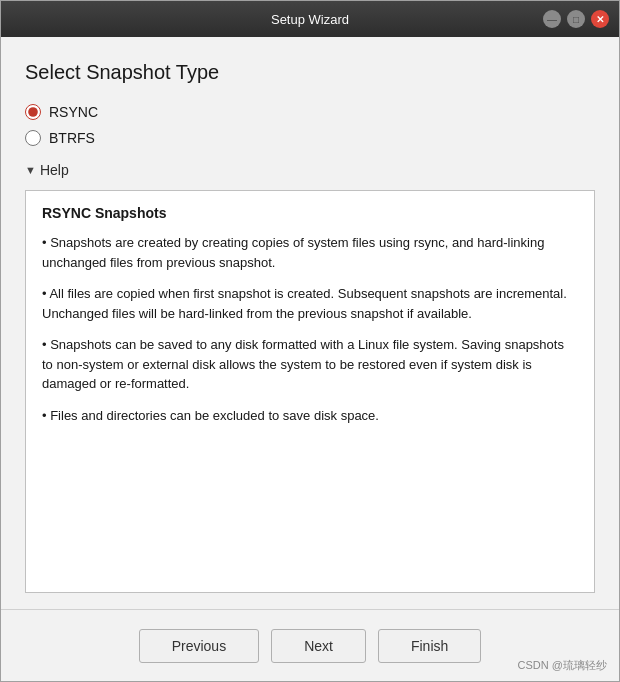  I want to click on footer: Previous Next Finish CSDN @琉璃轻纱, so click(310, 645).